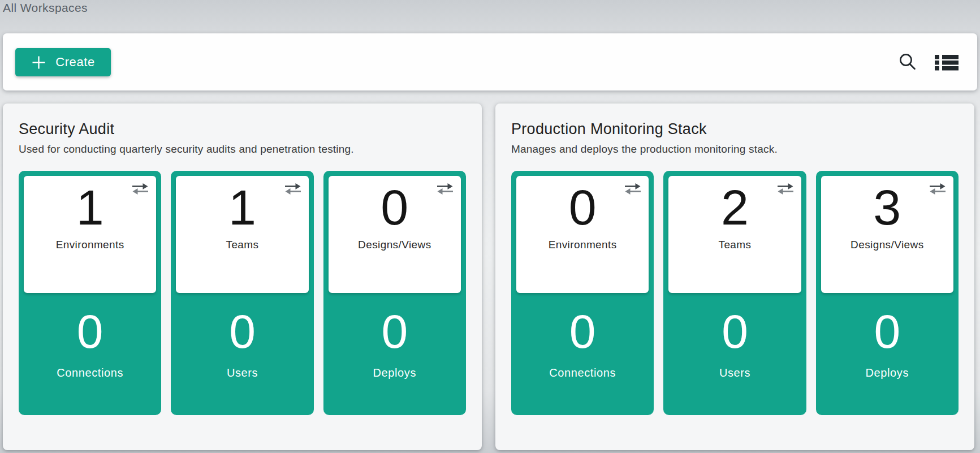 Image resolution: width=980 pixels, height=453 pixels. I want to click on stat-tile-teams: 2 Teams 0 Users, so click(735, 293).